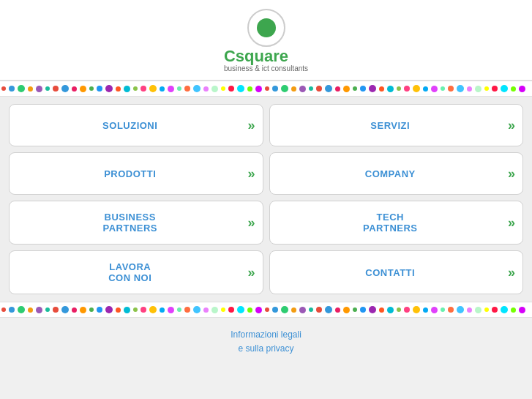 This screenshot has width=532, height=399. I want to click on nav-item-soluzioni: SOLUZIONI », so click(136, 125).